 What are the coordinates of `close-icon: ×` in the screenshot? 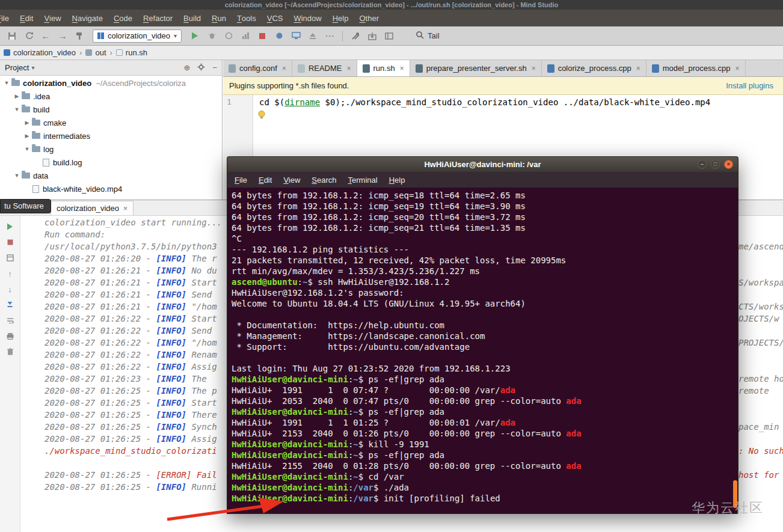 It's located at (125, 209).